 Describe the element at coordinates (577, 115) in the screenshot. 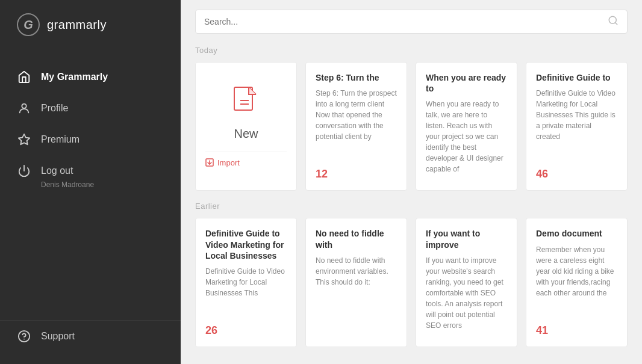

I see `today-card-3-body: Definitive Guide to Video Marketing for …` at that location.